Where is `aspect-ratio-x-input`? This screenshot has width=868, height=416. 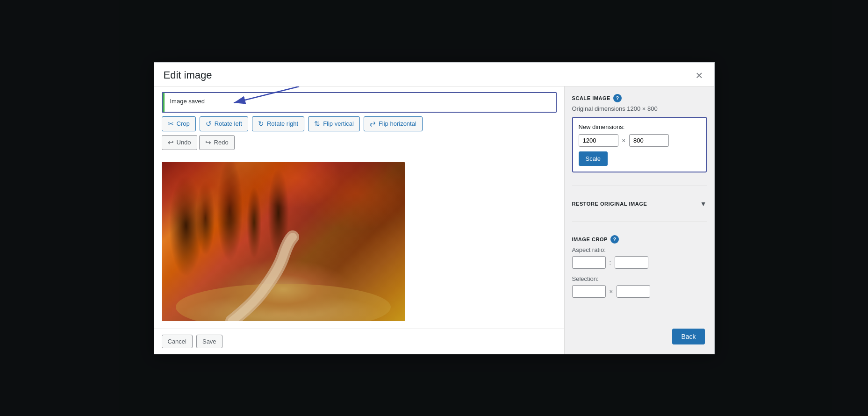
aspect-ratio-x-input is located at coordinates (589, 263).